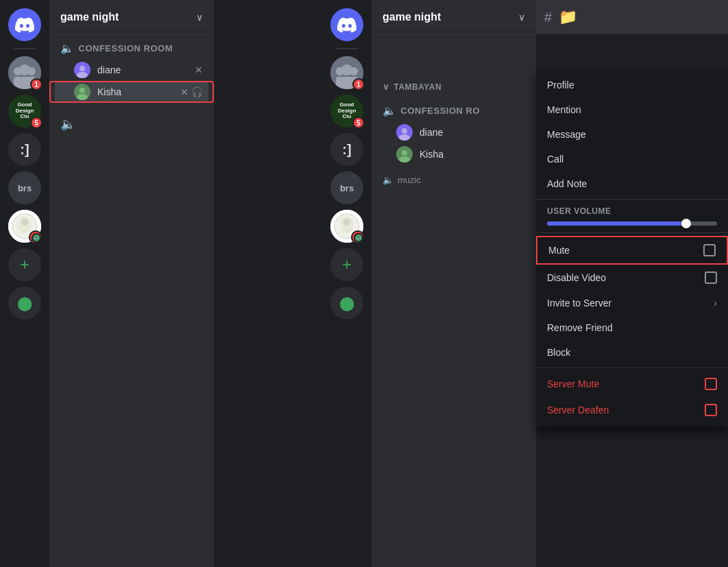 Image resolution: width=728 pixels, height=567 pixels. What do you see at coordinates (347, 188) in the screenshot?
I see `right-brs-label: brs` at bounding box center [347, 188].